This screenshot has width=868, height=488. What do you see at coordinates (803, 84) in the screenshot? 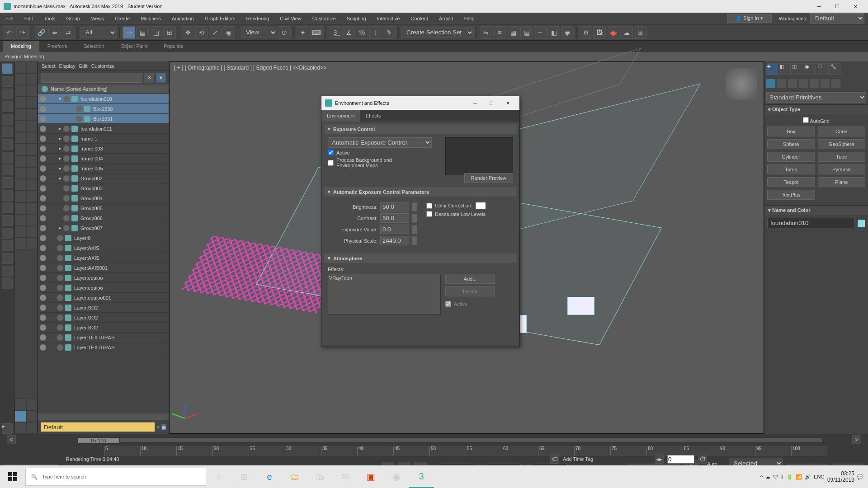
I see `cat-cameras-icon` at bounding box center [803, 84].